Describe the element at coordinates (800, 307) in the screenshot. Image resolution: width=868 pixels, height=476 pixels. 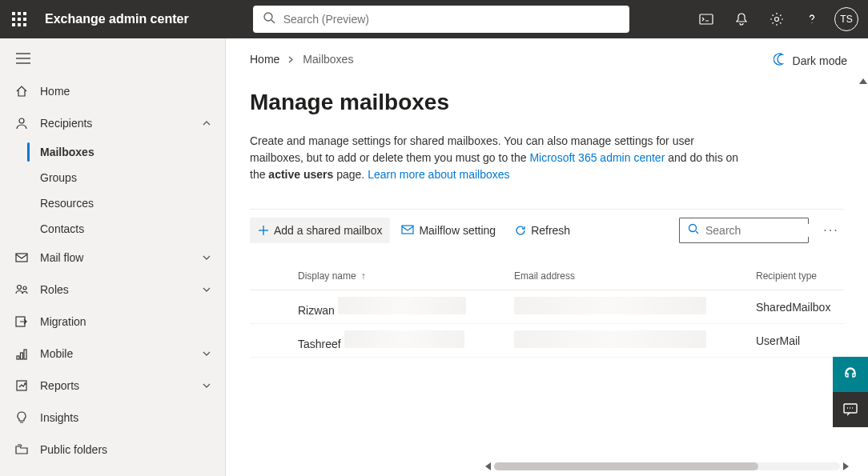
I see `cell-type: SharedMailbox` at that location.